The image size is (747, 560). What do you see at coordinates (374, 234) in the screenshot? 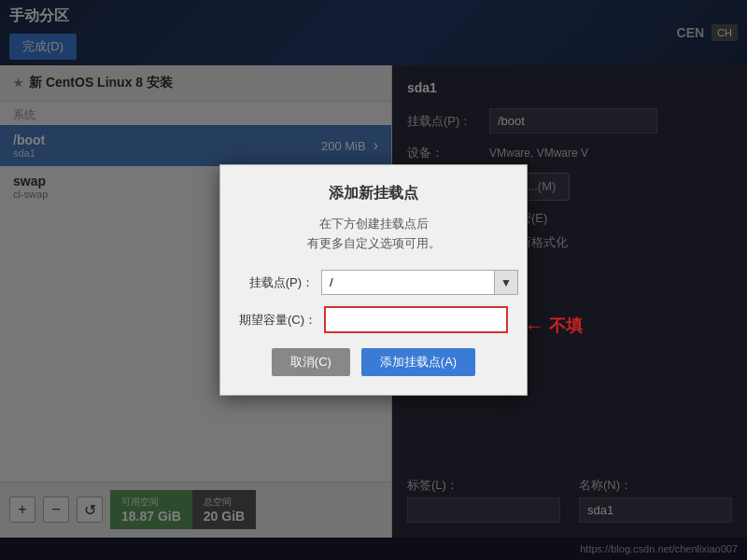
I see `modal-description: 在下方创建挂载点后有更多自定义选项可用。` at bounding box center [374, 234].